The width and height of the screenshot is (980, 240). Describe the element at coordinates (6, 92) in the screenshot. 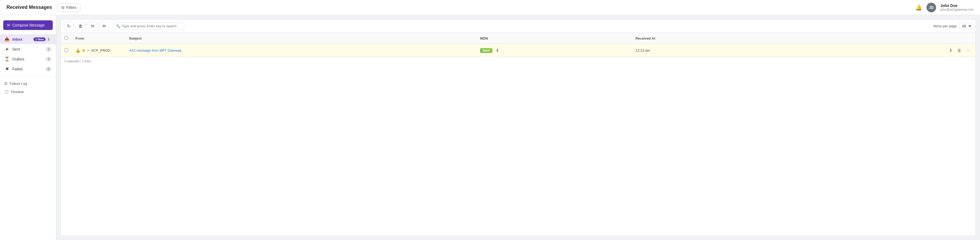

I see `timeline-icon: 🕐` at that location.